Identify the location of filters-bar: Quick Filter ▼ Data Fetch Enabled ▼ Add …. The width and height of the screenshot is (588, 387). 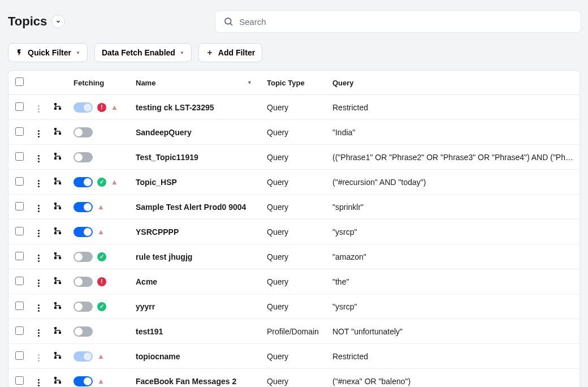
(294, 54).